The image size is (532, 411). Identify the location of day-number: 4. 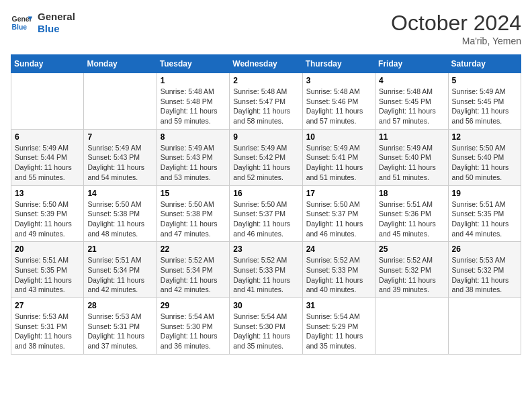
(411, 81).